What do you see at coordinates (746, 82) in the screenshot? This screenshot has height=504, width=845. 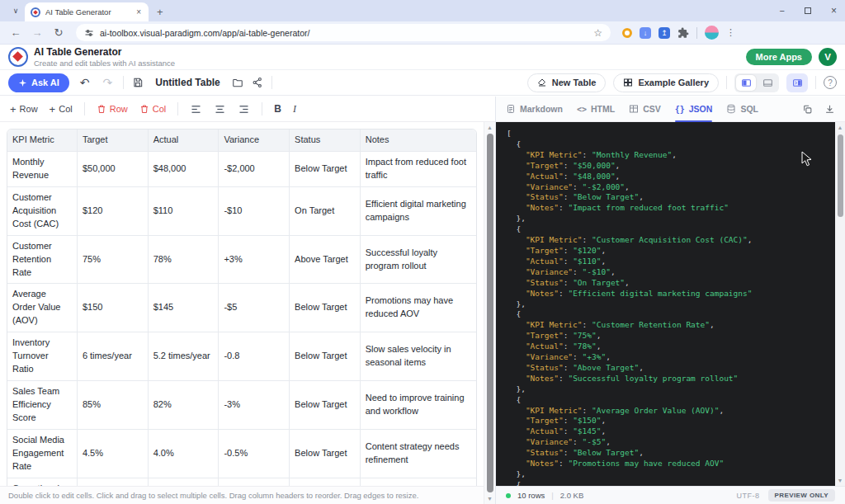 I see `split-vertical-button` at bounding box center [746, 82].